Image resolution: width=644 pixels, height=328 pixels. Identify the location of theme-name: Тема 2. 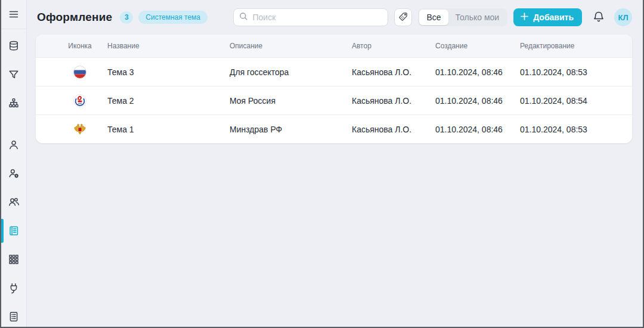
(168, 101).